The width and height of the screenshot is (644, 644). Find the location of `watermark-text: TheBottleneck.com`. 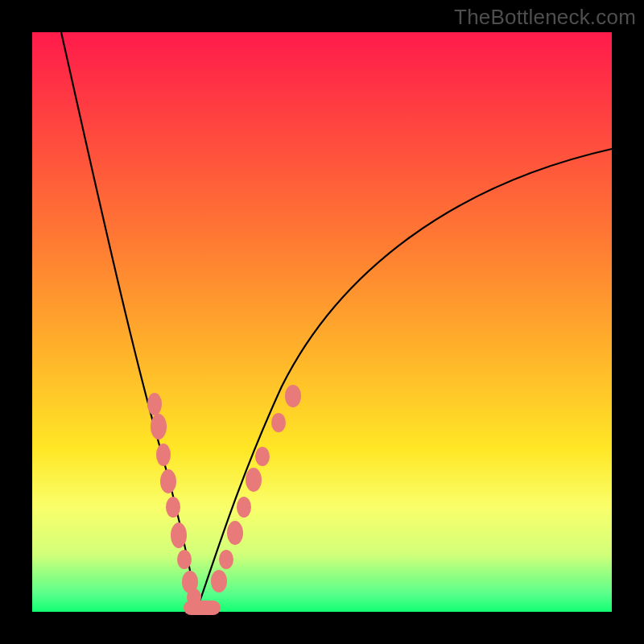

watermark-text: TheBottleneck.com is located at coordinates (545, 18).